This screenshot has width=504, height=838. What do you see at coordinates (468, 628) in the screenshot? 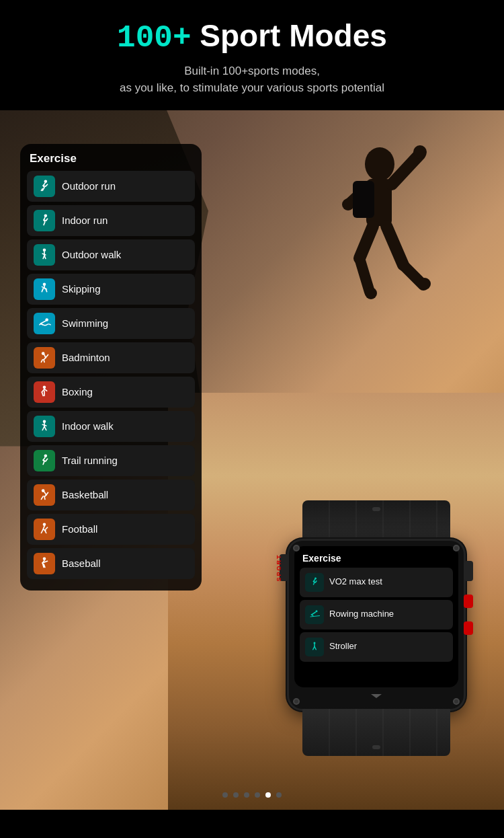
I see `watch-button-bot-right` at bounding box center [468, 628].